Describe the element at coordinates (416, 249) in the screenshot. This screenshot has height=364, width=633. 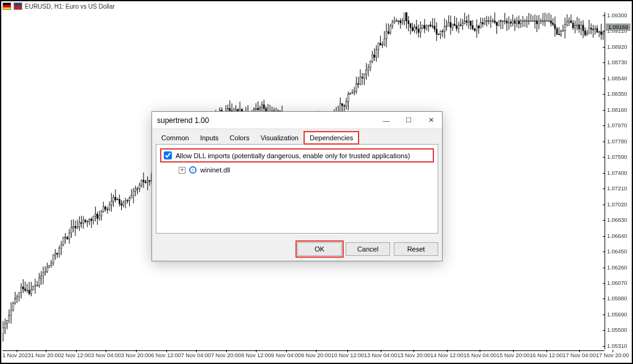
I see `reset-button: Reset` at that location.